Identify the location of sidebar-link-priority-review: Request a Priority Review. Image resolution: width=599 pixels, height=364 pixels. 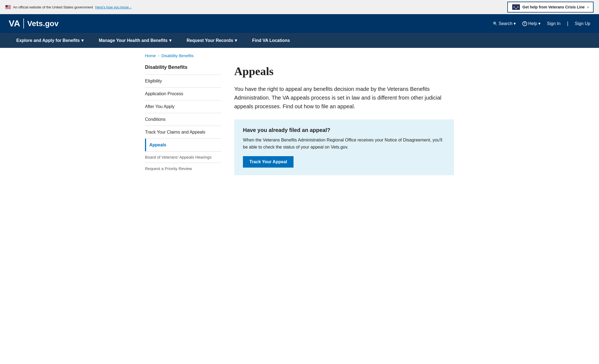
(183, 169).